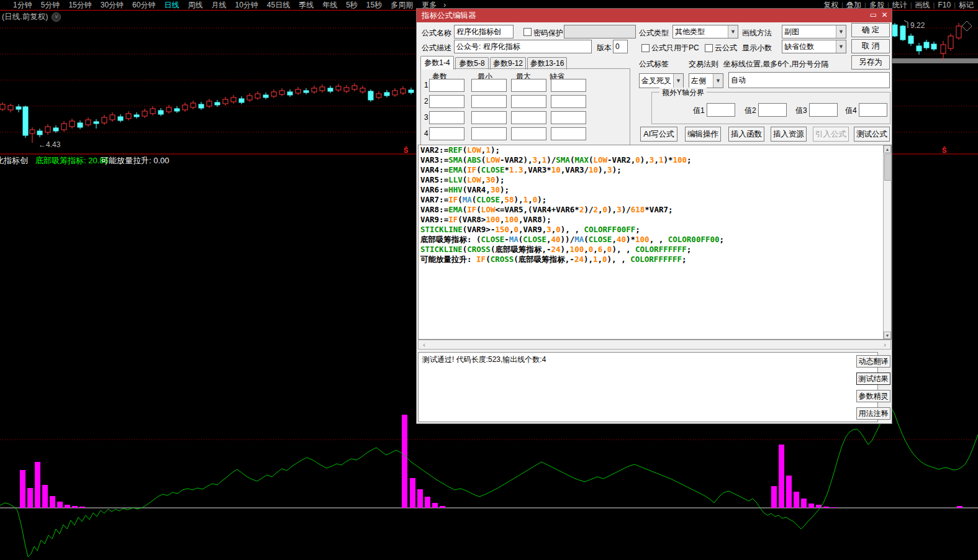 The width and height of the screenshot is (978, 560). What do you see at coordinates (79, 5) in the screenshot?
I see `period-item: 15分钟` at bounding box center [79, 5].